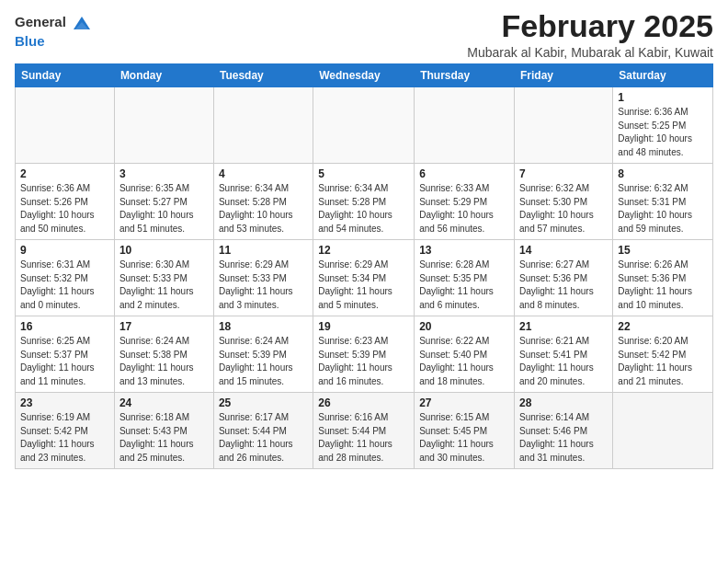  I want to click on week-row-0: 1Sunrise: 6:36 AMSunset: 5:25 PMDaylight…, so click(364, 125).